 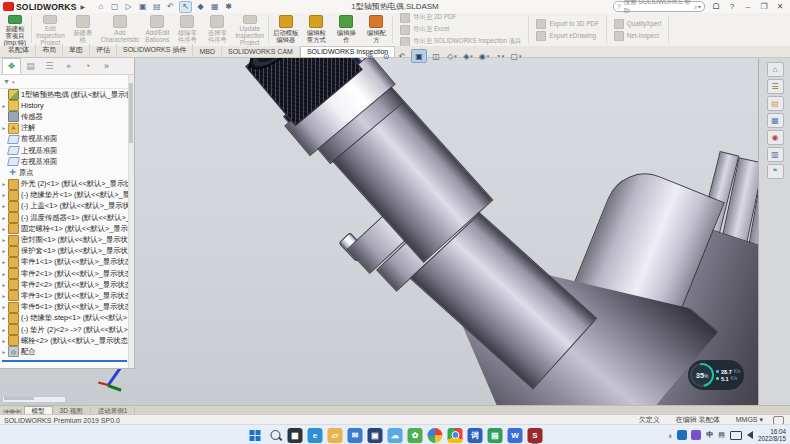 I want to click on print-icon: ▤, so click(x=156, y=7).